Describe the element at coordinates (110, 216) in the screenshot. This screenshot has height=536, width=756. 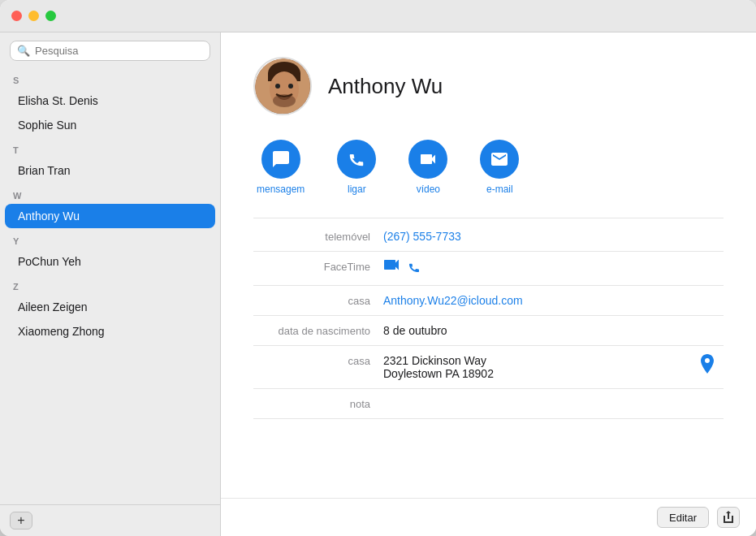
I see `contact-item-anthony-wu: Anthony Wu` at that location.